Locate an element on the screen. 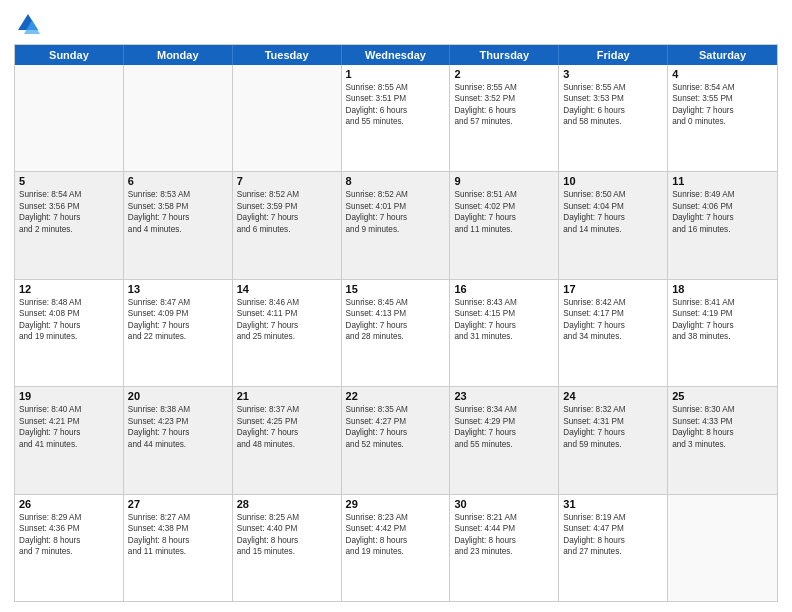 This screenshot has width=792, height=612. day-number: 6 is located at coordinates (178, 181).